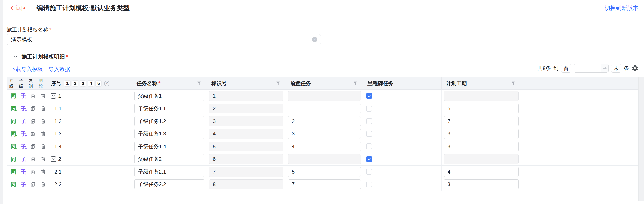 This screenshot has width=644, height=204. What do you see at coordinates (16, 57) in the screenshot?
I see `chevron-down-icon` at bounding box center [16, 57].